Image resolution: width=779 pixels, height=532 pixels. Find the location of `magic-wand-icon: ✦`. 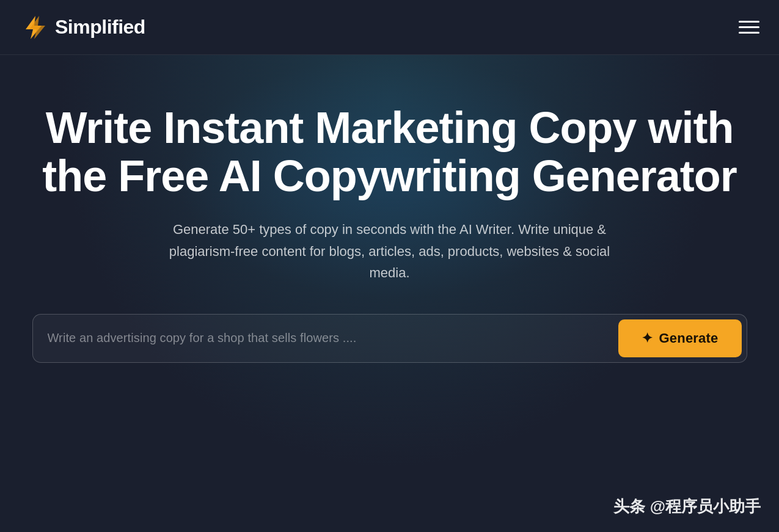

magic-wand-icon: ✦ is located at coordinates (647, 338).